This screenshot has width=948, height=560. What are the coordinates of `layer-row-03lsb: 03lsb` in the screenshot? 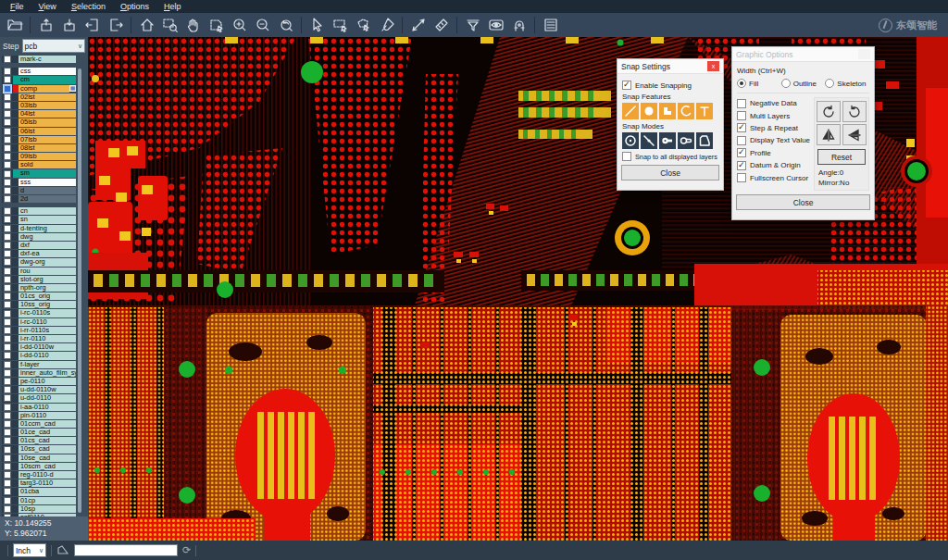 It's located at (39, 106).